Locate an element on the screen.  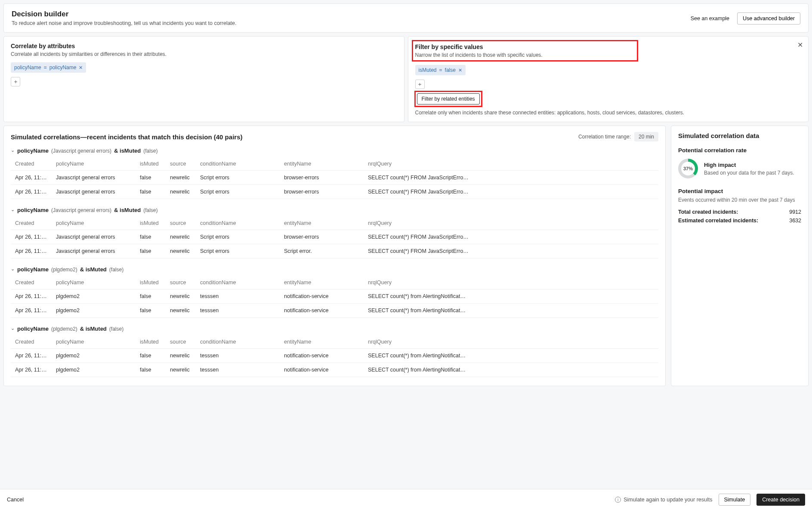
table-row: Apr 26, 11:00pmplgdemo2falsenewrelictess… is located at coordinates (335, 310).